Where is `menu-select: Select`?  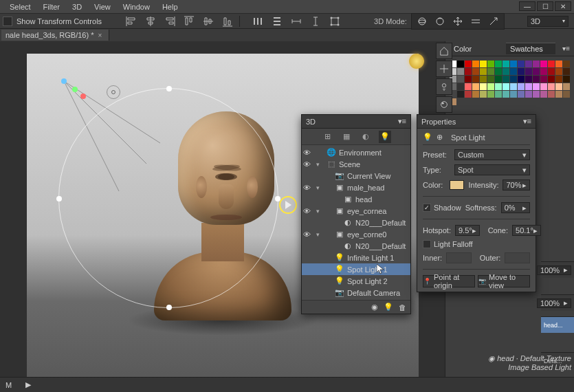 menu-select: Select is located at coordinates (21, 7).